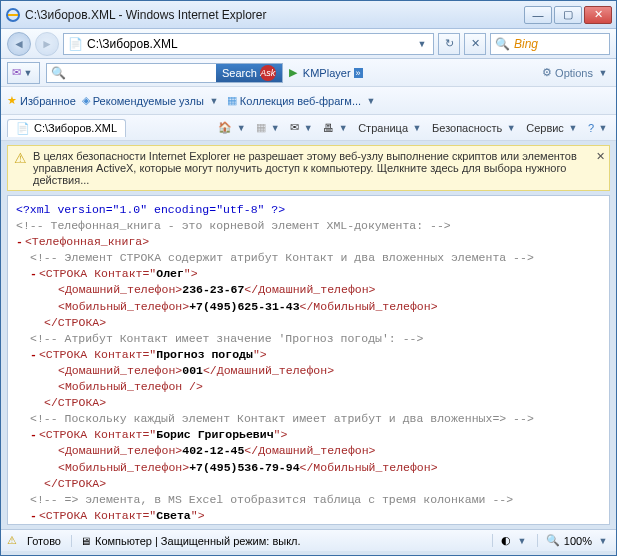 The image size is (617, 556). Describe the element at coordinates (58, 73) in the screenshot. I see `search-icon: 🔍` at that location.